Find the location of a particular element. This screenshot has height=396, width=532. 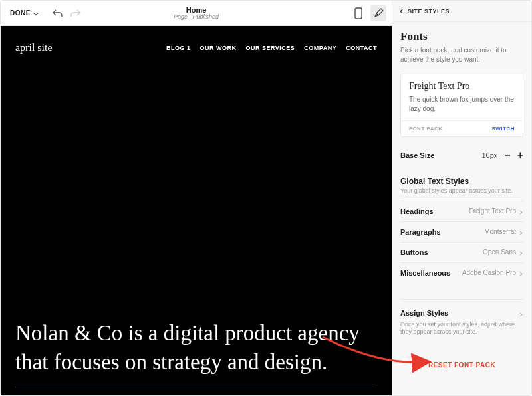

site-nav: BLOG 1 OUR WORK OUR SERVICES COMPANY CON… is located at coordinates (271, 48).